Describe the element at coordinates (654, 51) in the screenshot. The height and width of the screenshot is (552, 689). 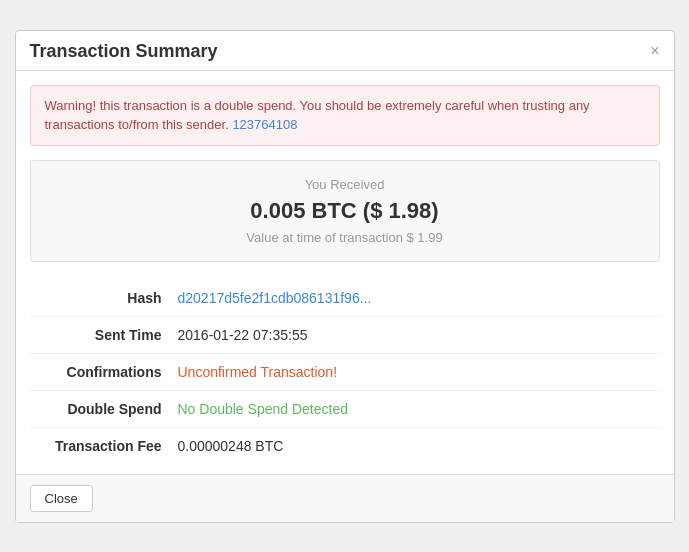
I see `close-x-button: ×` at that location.